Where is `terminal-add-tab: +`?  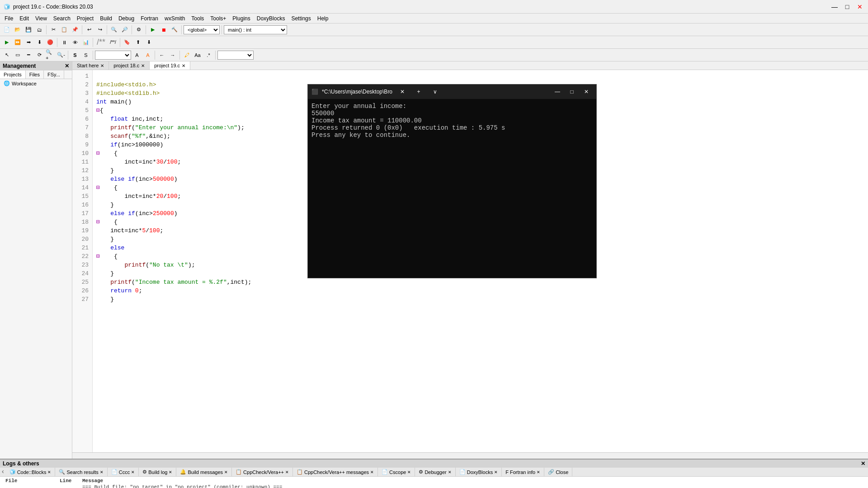
terminal-add-tab: + is located at coordinates (419, 92).